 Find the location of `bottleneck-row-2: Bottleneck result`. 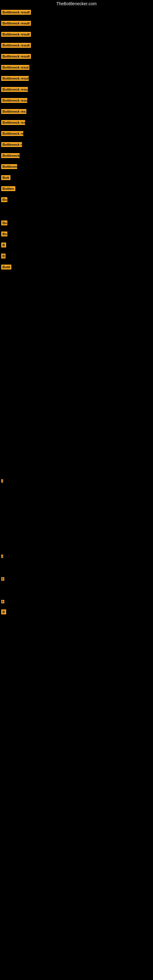

bottleneck-row-2: Bottleneck result is located at coordinates (76, 24).